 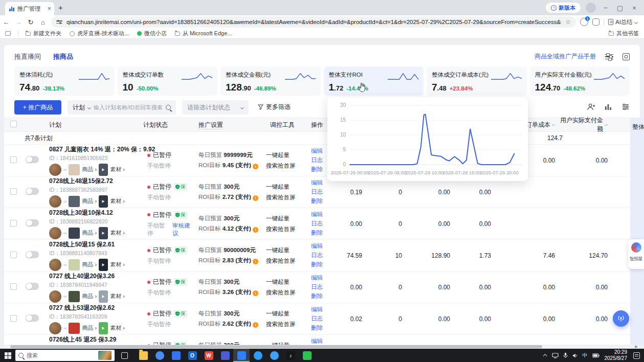 I want to click on teams-taskbar-button, so click(x=225, y=355).